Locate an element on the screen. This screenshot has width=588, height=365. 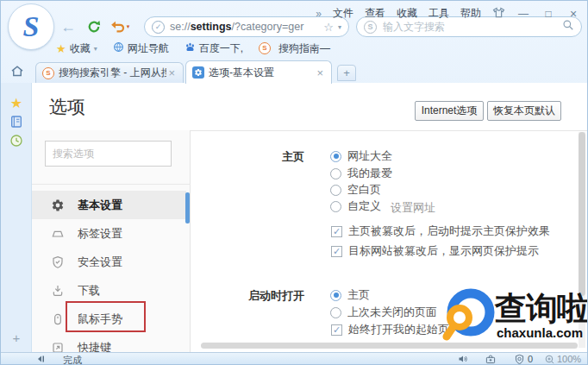
tab-sogou-search: S 搜狗搜索引擎 - 上网从搜 × is located at coordinates (109, 72).